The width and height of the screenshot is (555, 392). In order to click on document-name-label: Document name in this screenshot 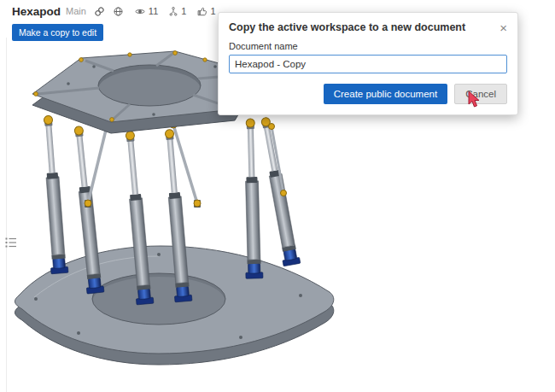, I will do `click(368, 46)`.